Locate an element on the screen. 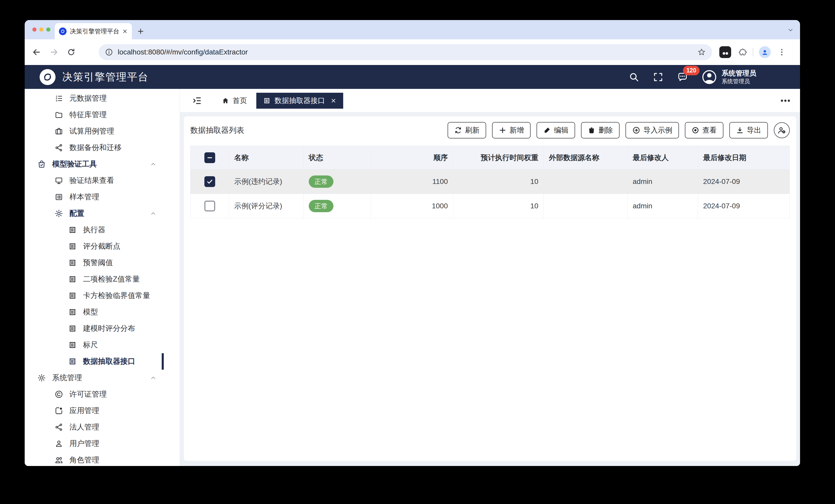 The width and height of the screenshot is (835, 504). more-options-icon is located at coordinates (786, 101).